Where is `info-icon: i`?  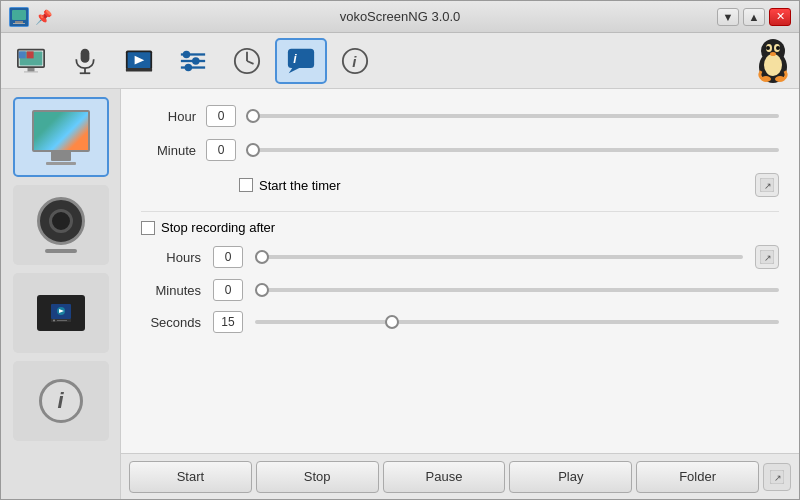 info-icon: i is located at coordinates (61, 401).